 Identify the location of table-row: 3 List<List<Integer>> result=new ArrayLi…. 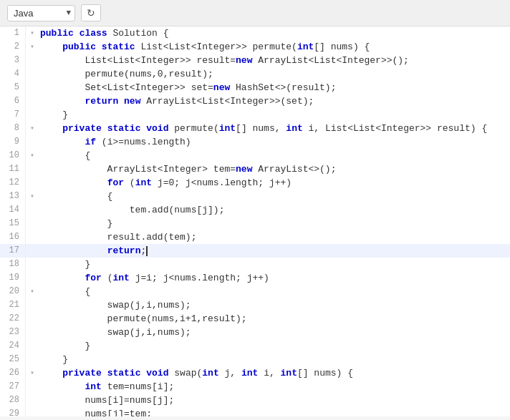
(255, 60).